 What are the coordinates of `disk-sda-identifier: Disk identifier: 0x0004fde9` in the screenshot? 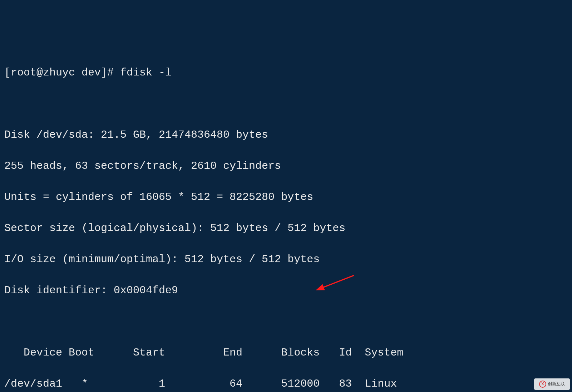 It's located at (286, 291).